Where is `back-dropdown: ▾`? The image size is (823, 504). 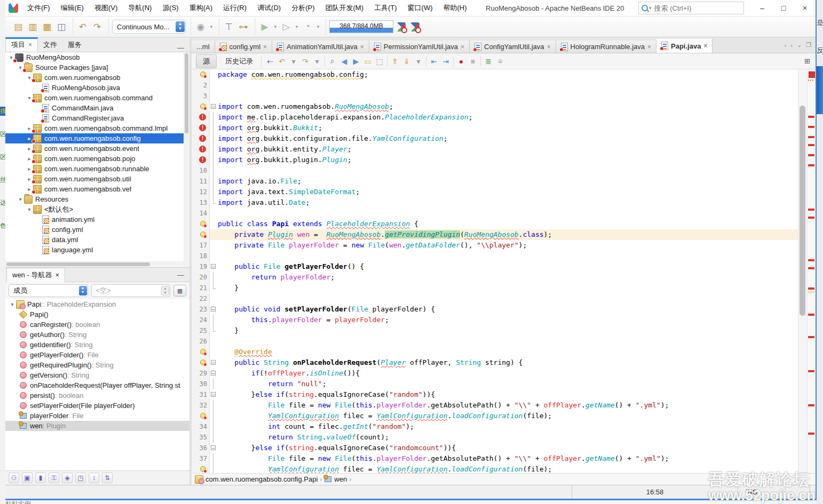 back-dropdown: ▾ is located at coordinates (294, 61).